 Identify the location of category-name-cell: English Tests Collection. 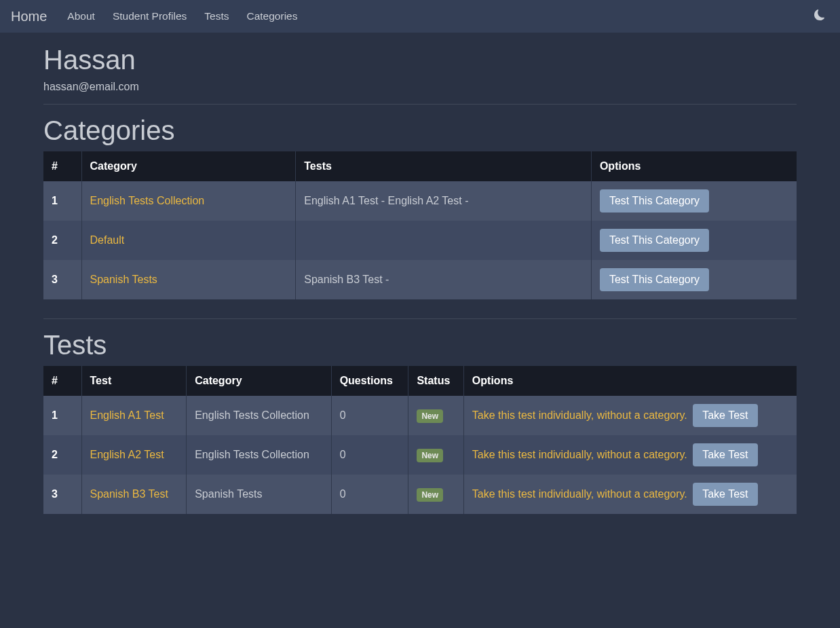
(189, 201).